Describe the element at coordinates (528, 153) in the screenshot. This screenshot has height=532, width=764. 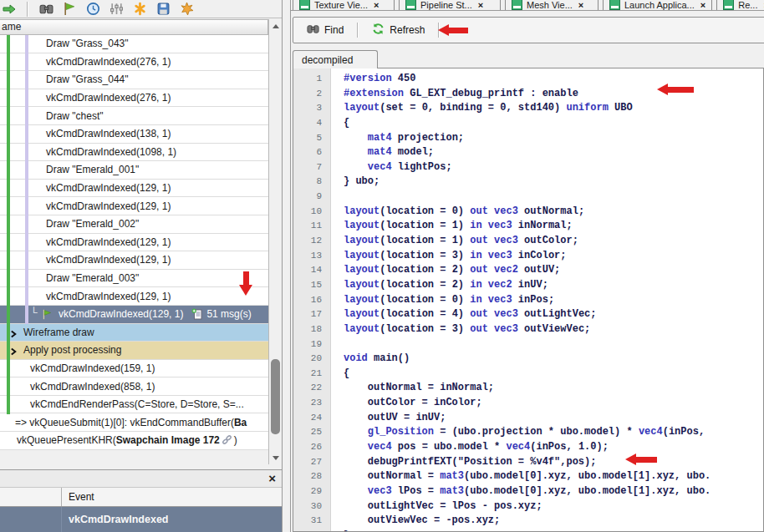
I see `code-line: 6 mat4 model;` at that location.